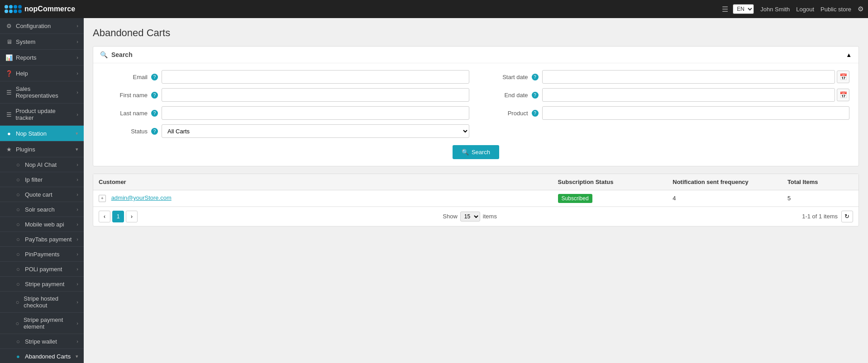 The width and height of the screenshot is (868, 363). What do you see at coordinates (315, 77) in the screenshot?
I see `email-input` at bounding box center [315, 77].